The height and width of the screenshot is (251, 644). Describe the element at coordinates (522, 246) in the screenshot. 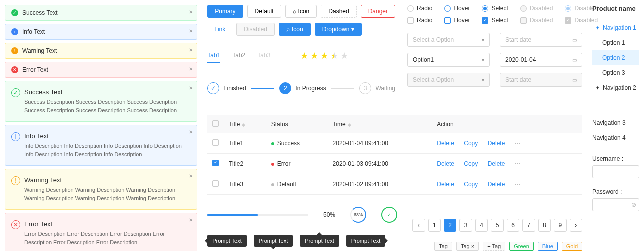

I see `tag-green: Green` at that location.